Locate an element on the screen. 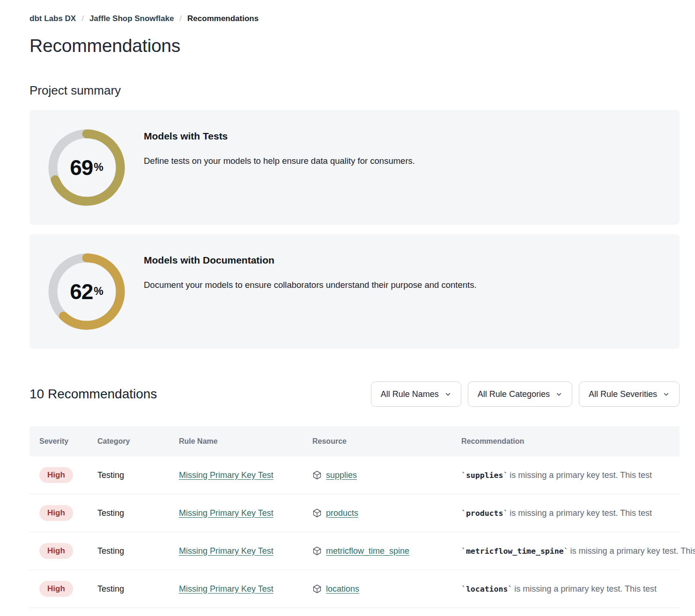  breadcrumb-project-link: Jaffle Shop Snowflake is located at coordinates (132, 19).